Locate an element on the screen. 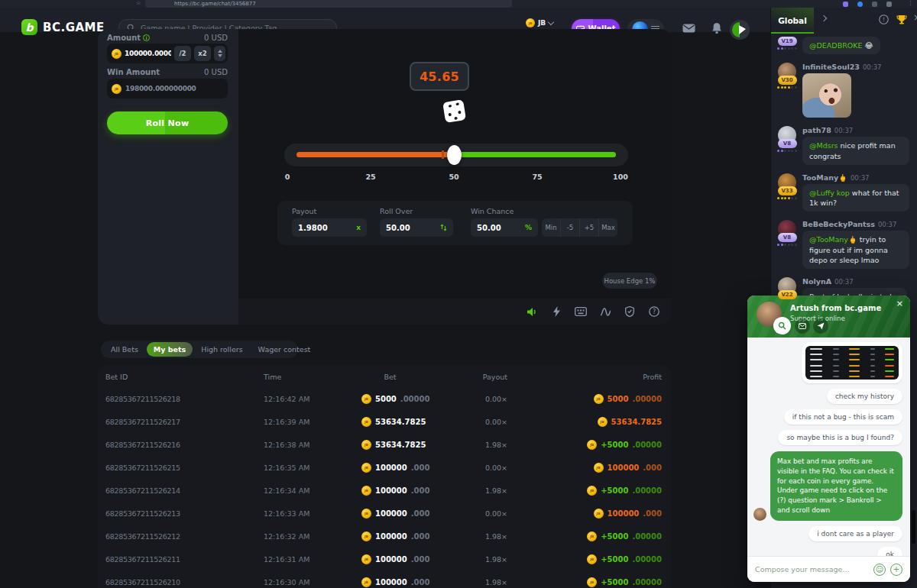  bet-id: 68285367211526213 is located at coordinates (143, 513).